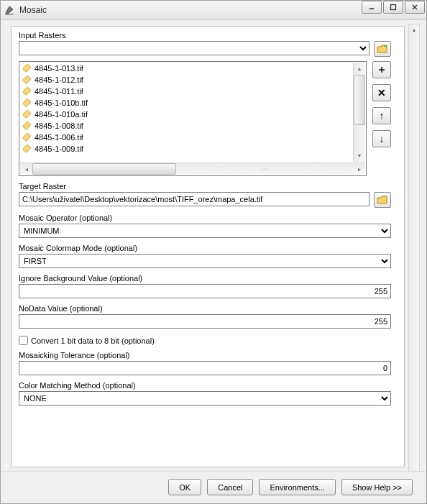 This screenshot has height=504, width=427. Describe the element at coordinates (186, 126) in the screenshot. I see `list-item: 4845-1-008.tif` at that location.